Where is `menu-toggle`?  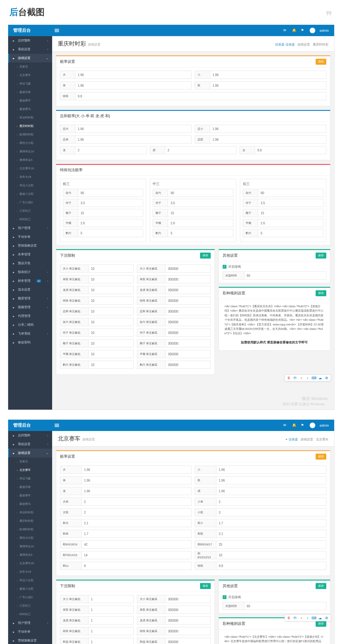 menu-toggle is located at coordinates (57, 30).